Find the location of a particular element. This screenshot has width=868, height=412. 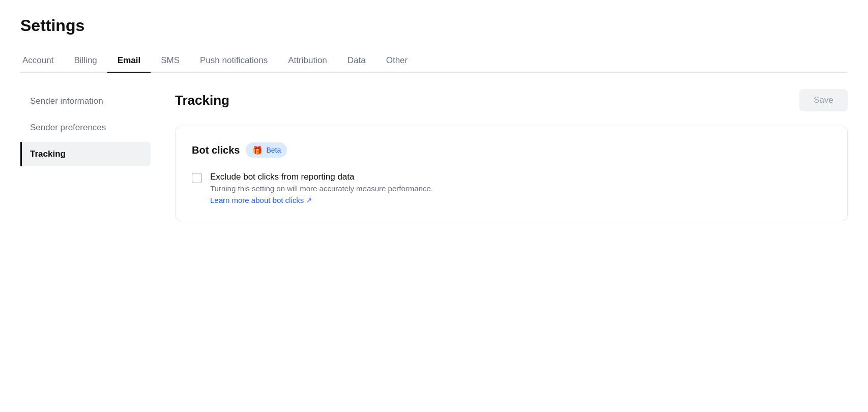

bot-clicks-title: Bot clicks is located at coordinates (216, 151).